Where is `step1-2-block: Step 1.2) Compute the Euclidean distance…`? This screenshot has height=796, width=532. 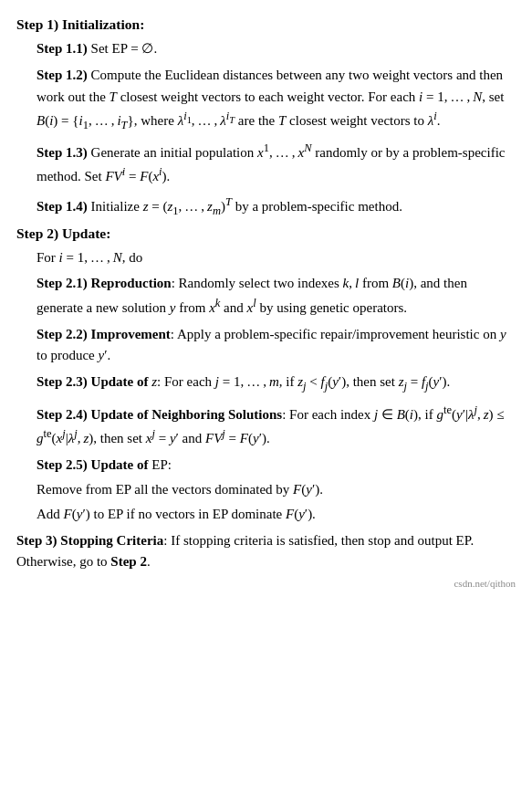 step1-2-block: Step 1.2) Compute the Euclidean distance… is located at coordinates (276, 100).